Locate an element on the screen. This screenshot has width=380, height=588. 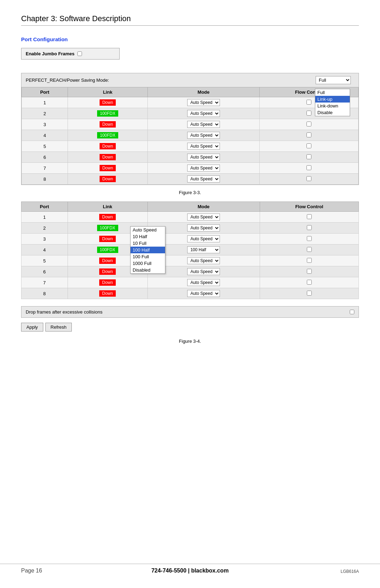
col-port: Port is located at coordinates (45, 92).